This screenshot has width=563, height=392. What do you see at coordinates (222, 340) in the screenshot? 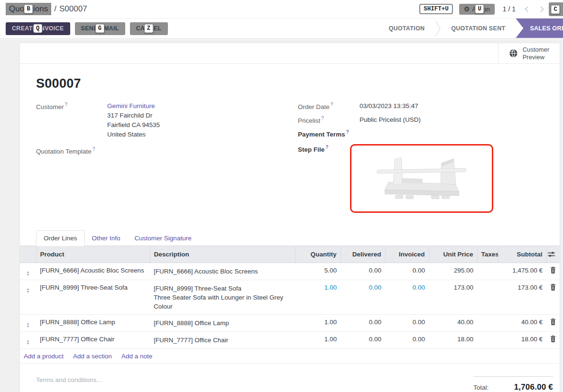
I see `cell-description: [FURN_7777] Office Chair` at bounding box center [222, 340].